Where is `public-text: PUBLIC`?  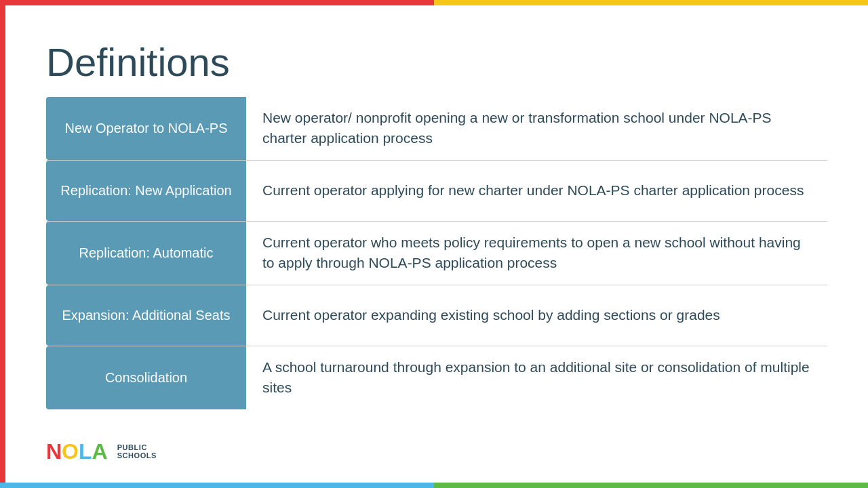 public-text: PUBLIC is located at coordinates (137, 447).